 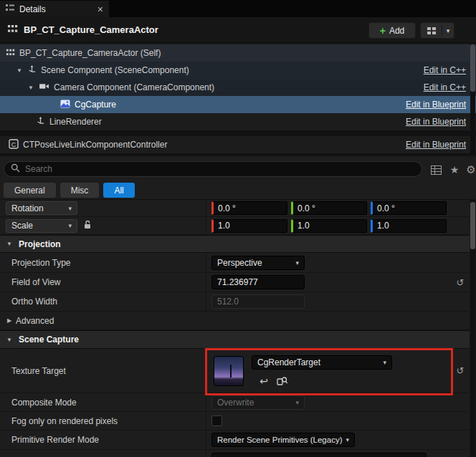 What do you see at coordinates (55, 440) in the screenshot?
I see `primitive-render-mode-label: Primitive Render Mode` at bounding box center [55, 440].